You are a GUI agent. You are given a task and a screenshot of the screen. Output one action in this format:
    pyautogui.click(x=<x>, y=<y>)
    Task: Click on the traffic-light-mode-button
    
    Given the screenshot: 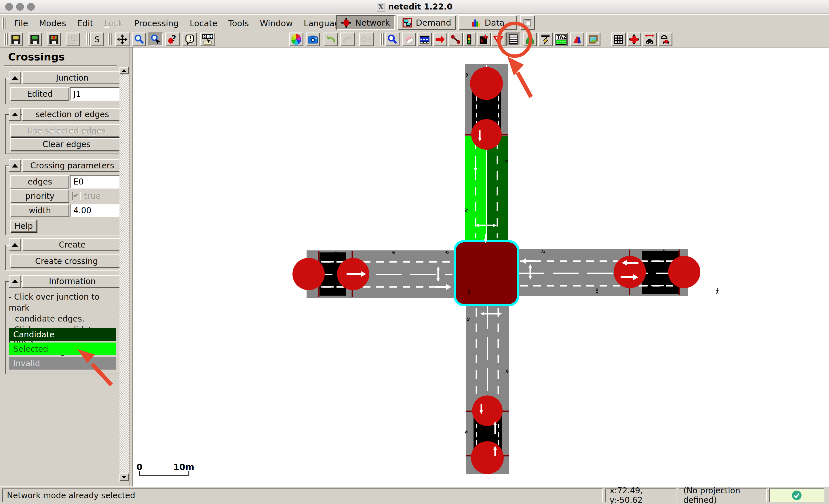 What is the action you would take?
    pyautogui.click(x=469, y=40)
    